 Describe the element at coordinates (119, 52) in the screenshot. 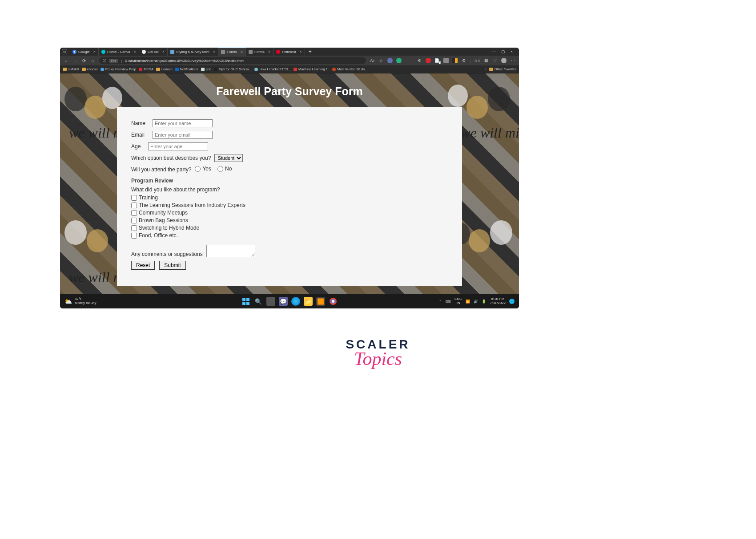

I see `tab-canva: Home - Canva ×` at that location.